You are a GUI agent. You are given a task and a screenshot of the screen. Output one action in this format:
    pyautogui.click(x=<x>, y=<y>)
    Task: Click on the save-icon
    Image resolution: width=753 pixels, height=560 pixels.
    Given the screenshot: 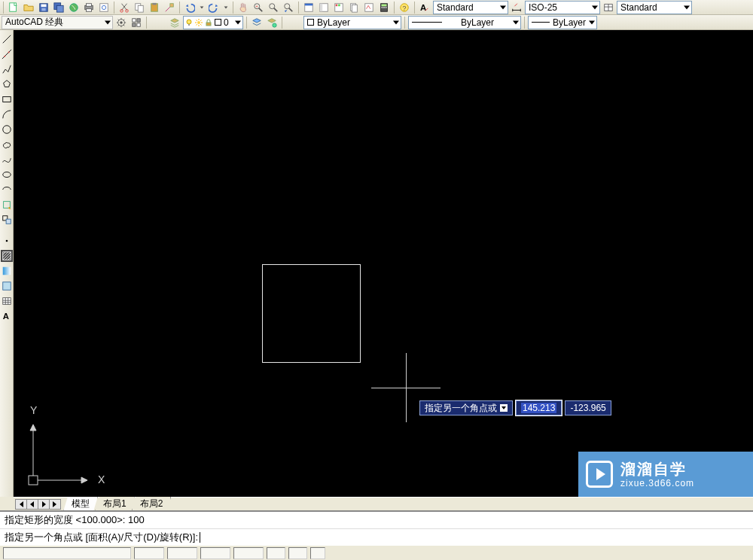 What is the action you would take?
    pyautogui.click(x=44, y=8)
    